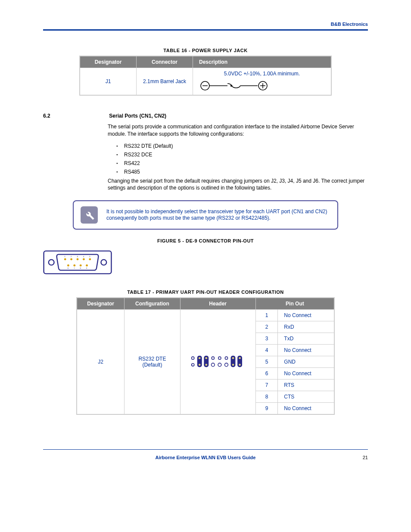 The image size is (411, 532). I want to click on svg-text: 8, so click(81, 268).